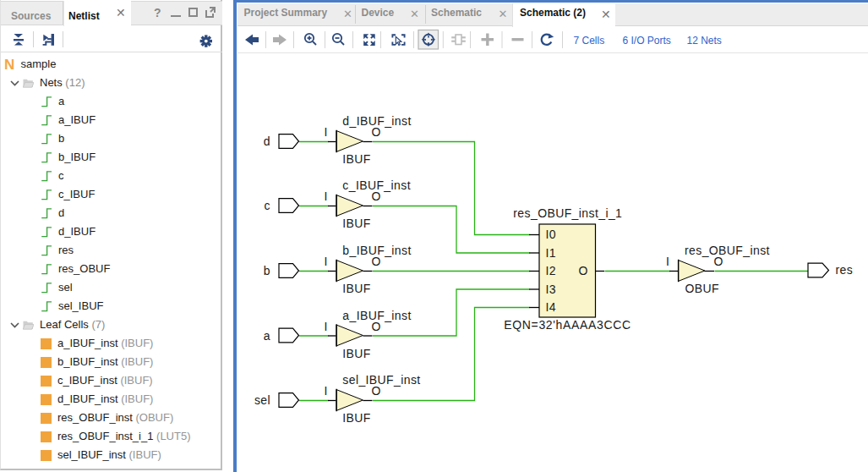  Describe the element at coordinates (267, 141) in the screenshot. I see `svg-text: d` at that location.